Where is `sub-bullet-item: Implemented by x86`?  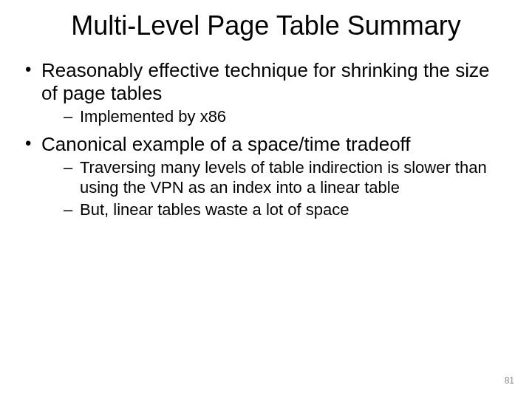
sub-bullet-item: Implemented by x86 is located at coordinates (273, 117).